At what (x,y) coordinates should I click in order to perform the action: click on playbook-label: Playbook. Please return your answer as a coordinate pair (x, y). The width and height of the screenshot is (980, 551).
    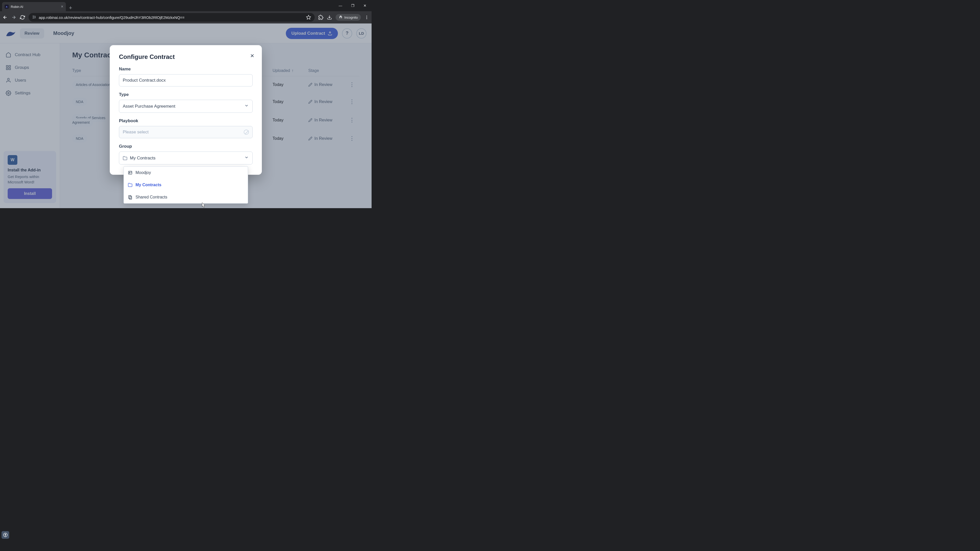
    Looking at the image, I should click on (186, 121).